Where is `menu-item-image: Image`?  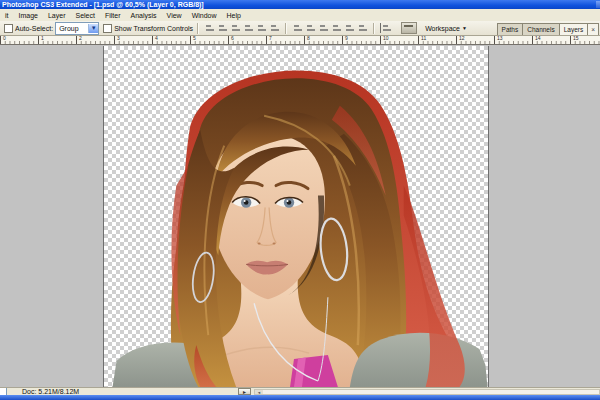 menu-item-image: Image is located at coordinates (28, 16).